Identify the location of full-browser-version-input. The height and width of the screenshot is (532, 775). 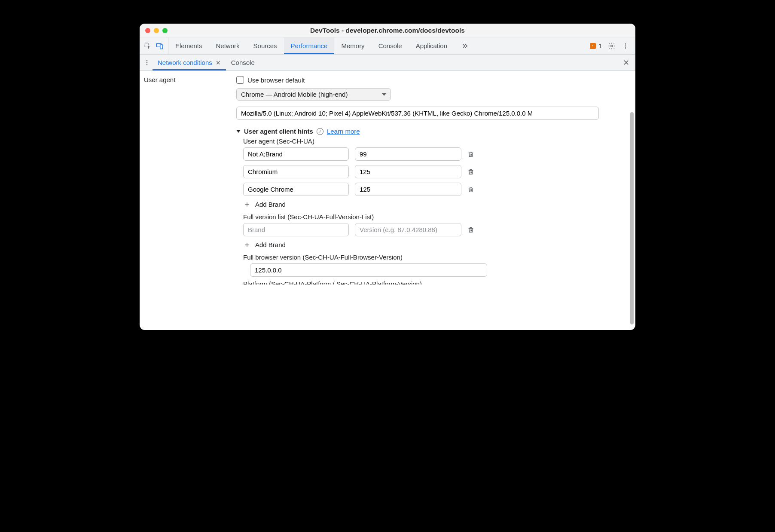
(369, 270).